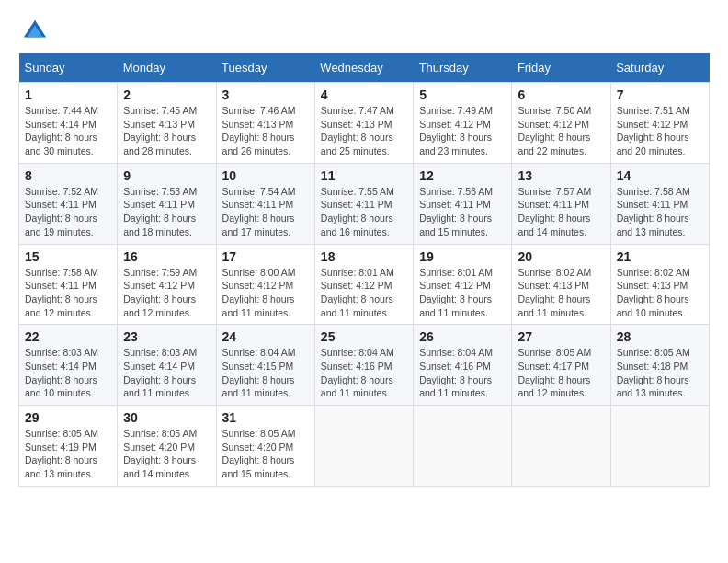  Describe the element at coordinates (660, 257) in the screenshot. I see `day-number: 21` at that location.